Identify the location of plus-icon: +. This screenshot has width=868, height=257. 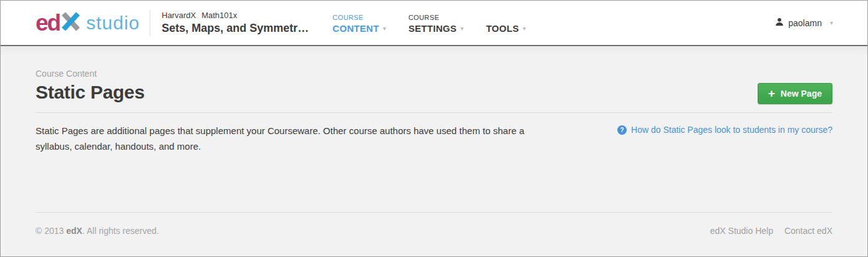
(772, 94).